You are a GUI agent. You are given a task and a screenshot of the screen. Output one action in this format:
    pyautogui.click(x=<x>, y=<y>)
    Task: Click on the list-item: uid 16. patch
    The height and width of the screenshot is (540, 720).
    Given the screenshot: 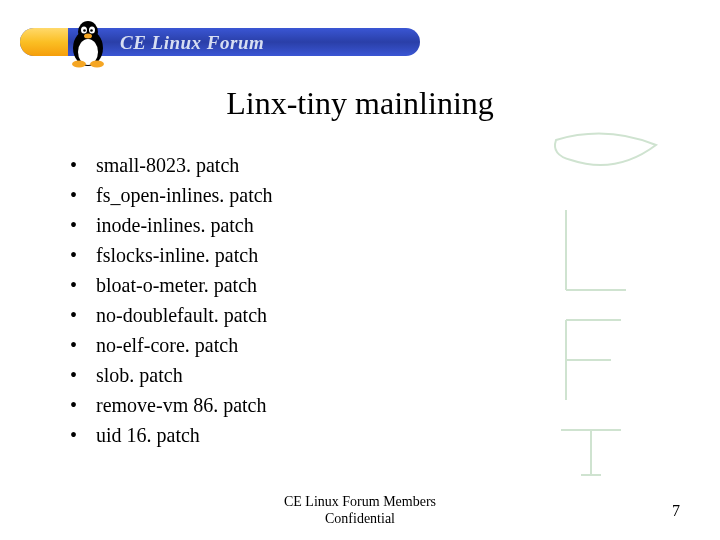 What is the action you would take?
    pyautogui.click(x=172, y=435)
    